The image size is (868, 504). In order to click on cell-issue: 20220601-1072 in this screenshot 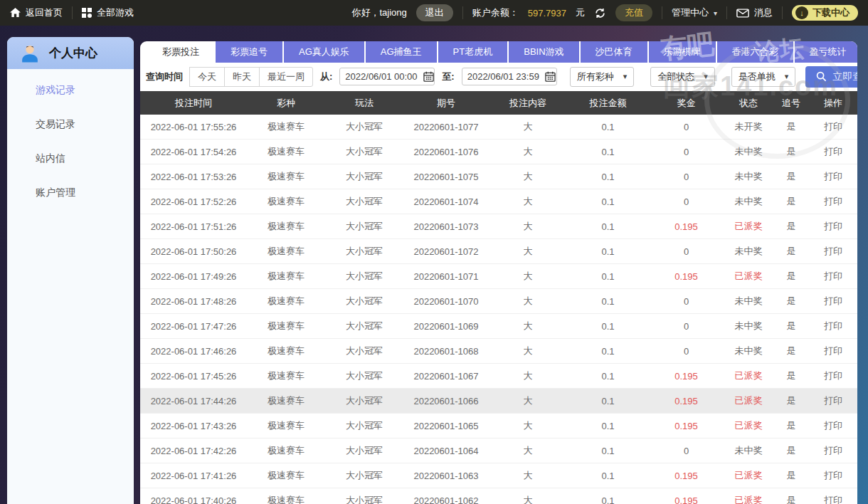, I will do `click(446, 252)`.